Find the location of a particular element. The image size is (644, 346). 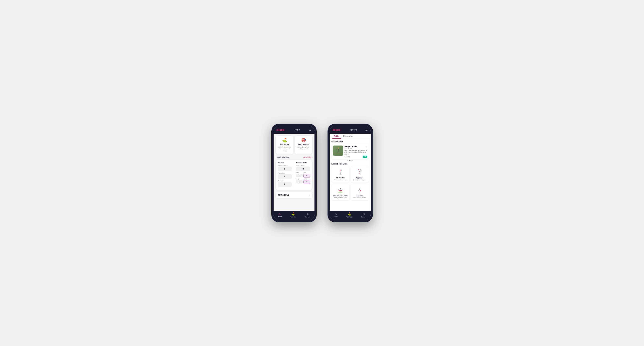

ott-stat: OTT 0 is located at coordinates (300, 175).